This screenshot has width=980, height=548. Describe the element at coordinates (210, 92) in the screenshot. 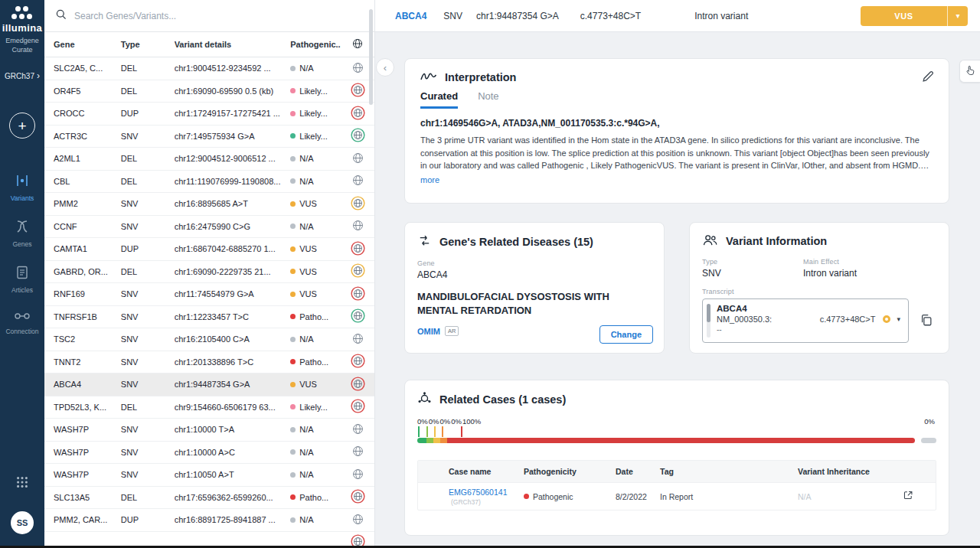

I see `variant-row: OR4F5DELchr1:69090-69590 0.5 (kb)Likely.…` at that location.